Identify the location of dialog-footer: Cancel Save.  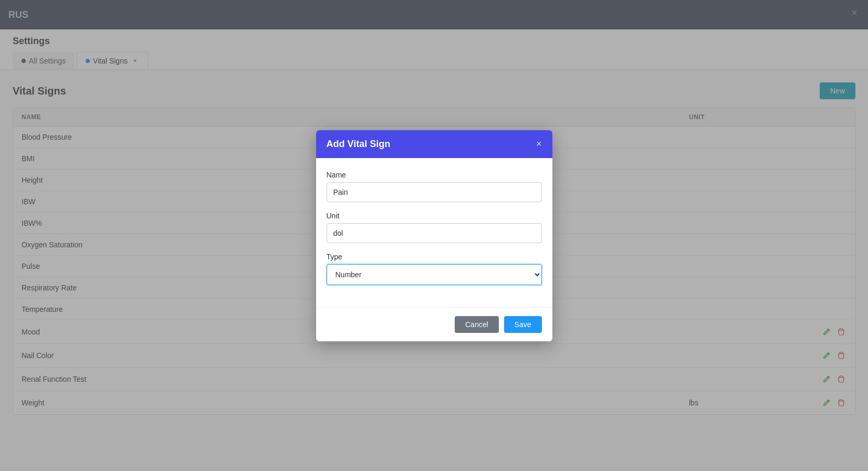
(434, 325).